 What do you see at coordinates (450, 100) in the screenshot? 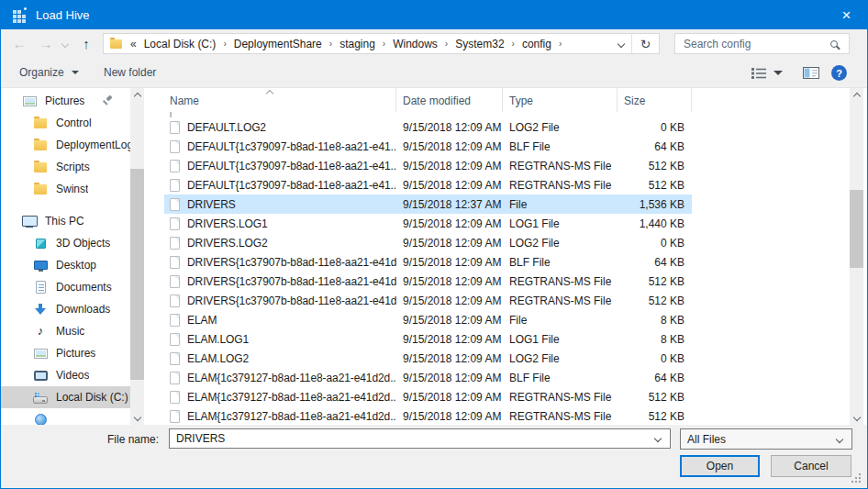
I see `column-header-date-modified: Date modified` at bounding box center [450, 100].